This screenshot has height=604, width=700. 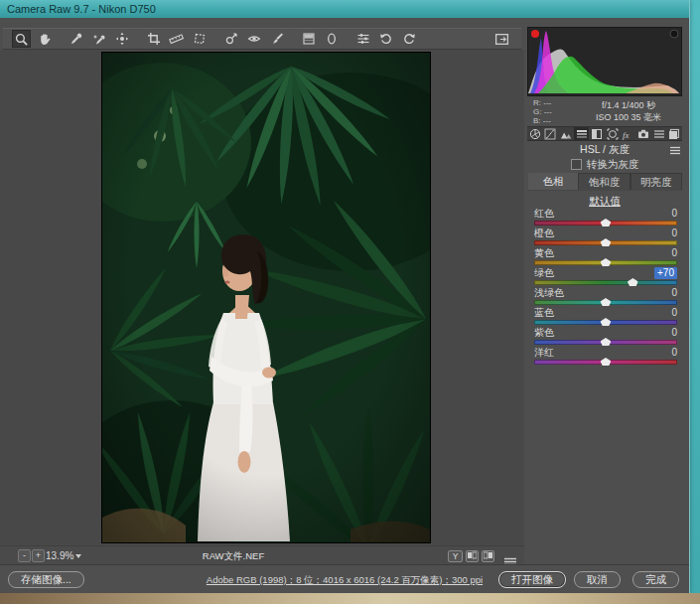 What do you see at coordinates (276, 39) in the screenshot?
I see `adjustment-brush-tool-icon` at bounding box center [276, 39].